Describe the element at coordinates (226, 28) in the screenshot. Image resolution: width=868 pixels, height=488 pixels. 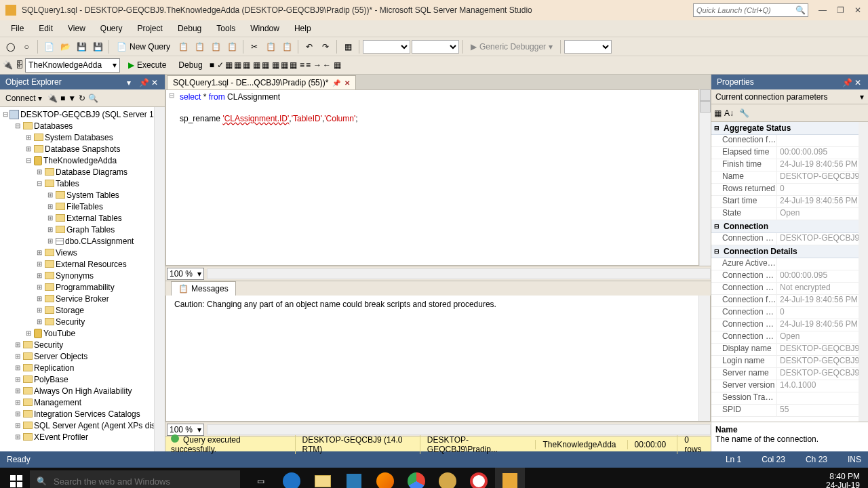
I see `menu-tools: Tools` at that location.